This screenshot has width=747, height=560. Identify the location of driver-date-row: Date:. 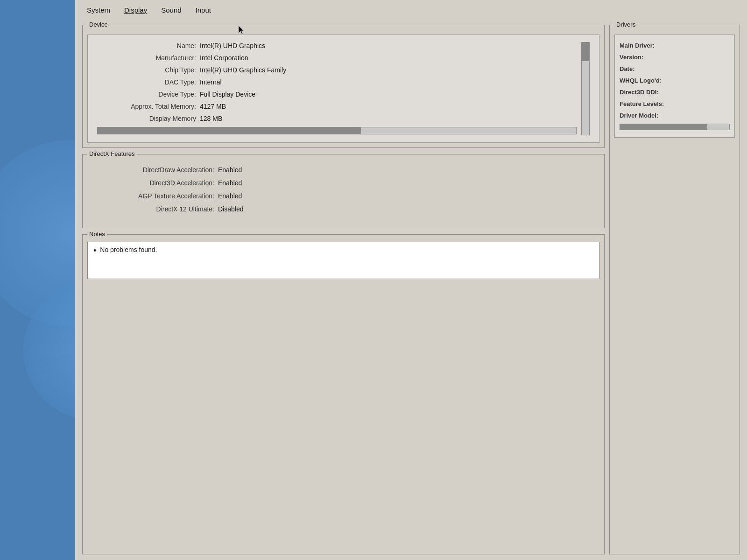
(675, 69).